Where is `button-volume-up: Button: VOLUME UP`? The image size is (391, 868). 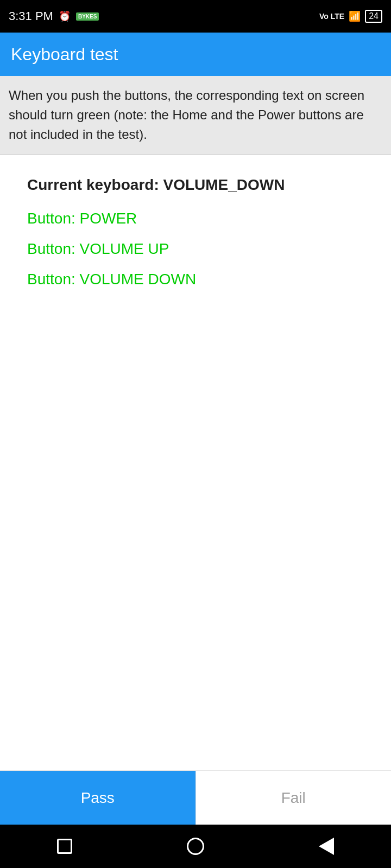 button-volume-up: Button: VOLUME UP is located at coordinates (195, 249).